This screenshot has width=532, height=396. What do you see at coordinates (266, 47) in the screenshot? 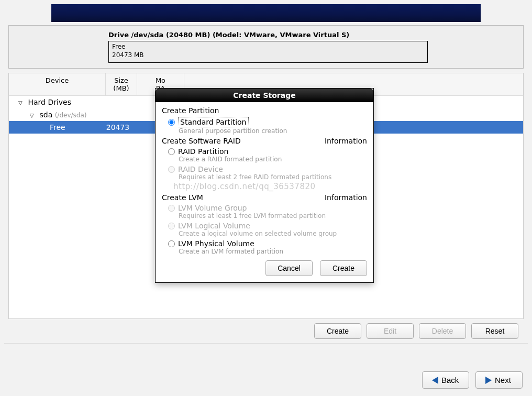
I see `drive-summary: Drive /dev/sda (20480 MB) (Model: VMware…` at bounding box center [266, 47].